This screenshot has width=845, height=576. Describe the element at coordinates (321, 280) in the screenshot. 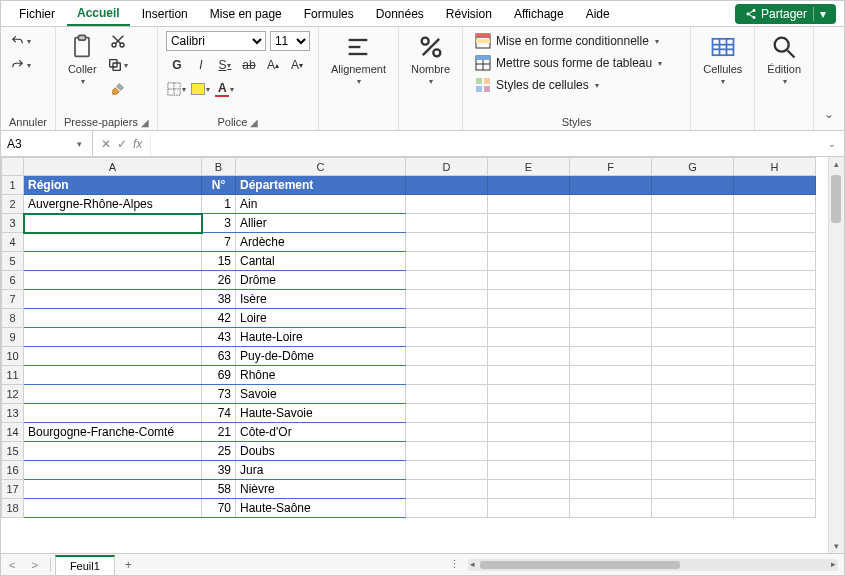

I see `cell: Drôme` at that location.